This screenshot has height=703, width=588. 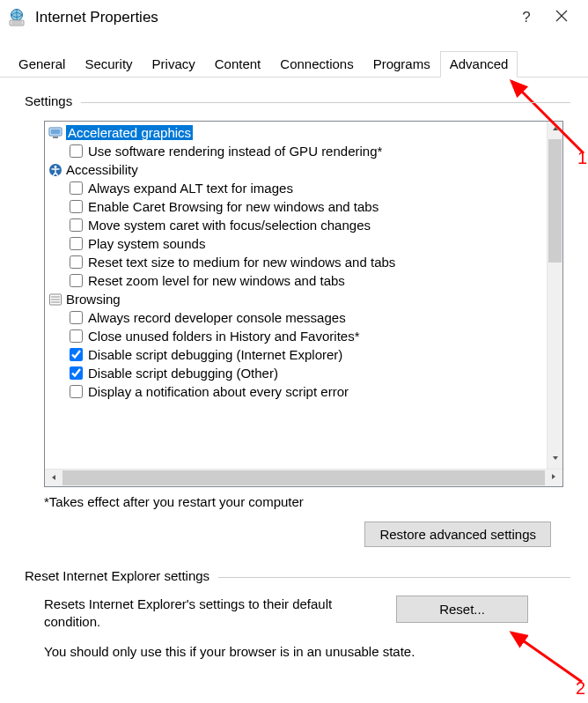 I want to click on tab-strip: GeneralSecurityPrivacyContentConnections…, so click(x=294, y=63).